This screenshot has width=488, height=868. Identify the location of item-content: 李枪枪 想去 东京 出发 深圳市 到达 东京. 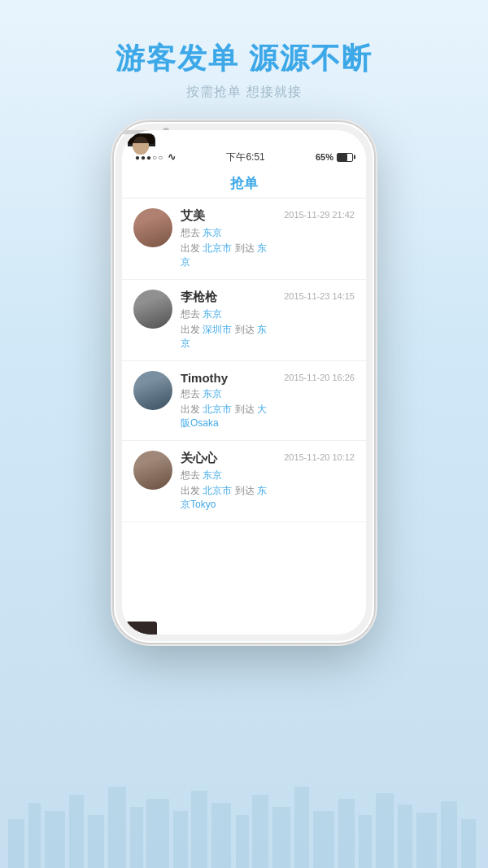
(228, 321).